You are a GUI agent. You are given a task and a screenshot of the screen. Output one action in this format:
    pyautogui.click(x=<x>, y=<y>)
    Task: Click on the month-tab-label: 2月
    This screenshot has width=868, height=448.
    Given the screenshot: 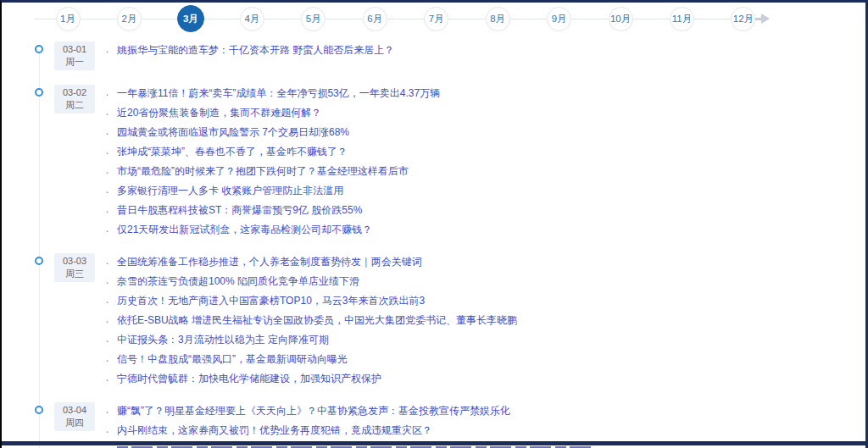 What is the action you would take?
    pyautogui.click(x=129, y=19)
    